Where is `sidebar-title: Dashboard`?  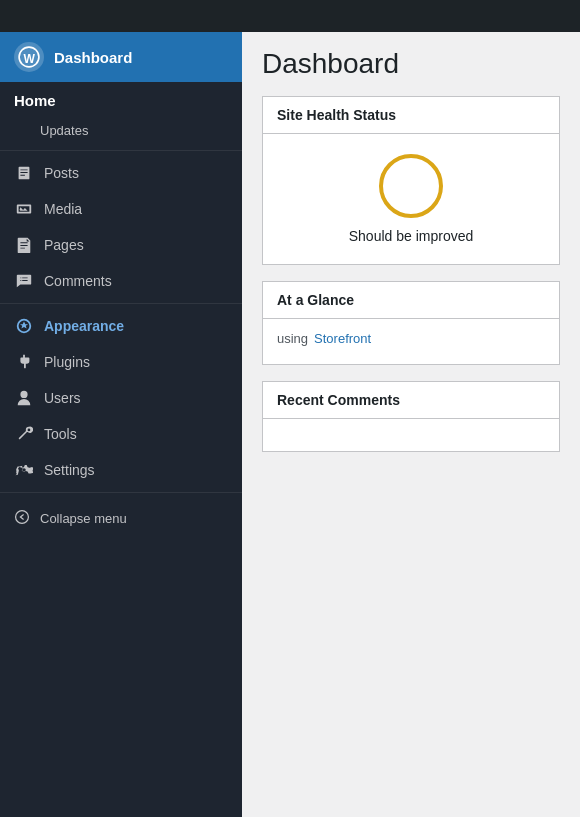 sidebar-title: Dashboard is located at coordinates (93, 58).